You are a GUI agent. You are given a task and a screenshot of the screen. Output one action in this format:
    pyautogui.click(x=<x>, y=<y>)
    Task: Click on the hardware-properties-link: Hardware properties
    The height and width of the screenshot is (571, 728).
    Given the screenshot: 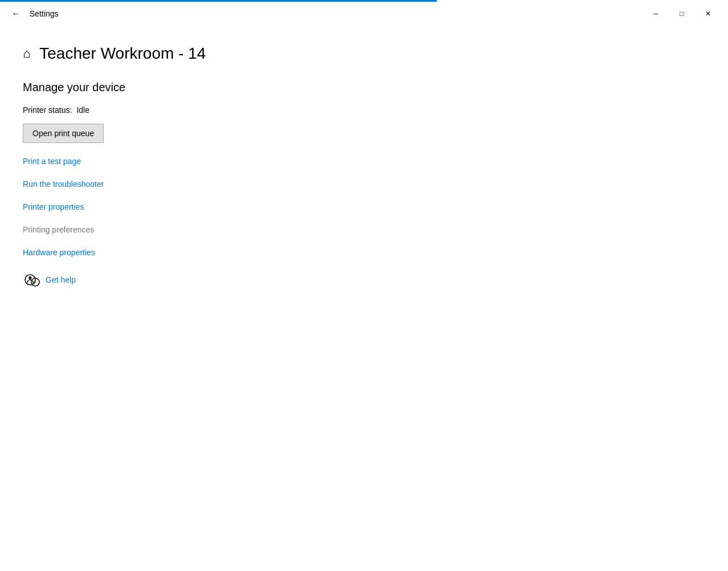 What is the action you would take?
    pyautogui.click(x=364, y=252)
    